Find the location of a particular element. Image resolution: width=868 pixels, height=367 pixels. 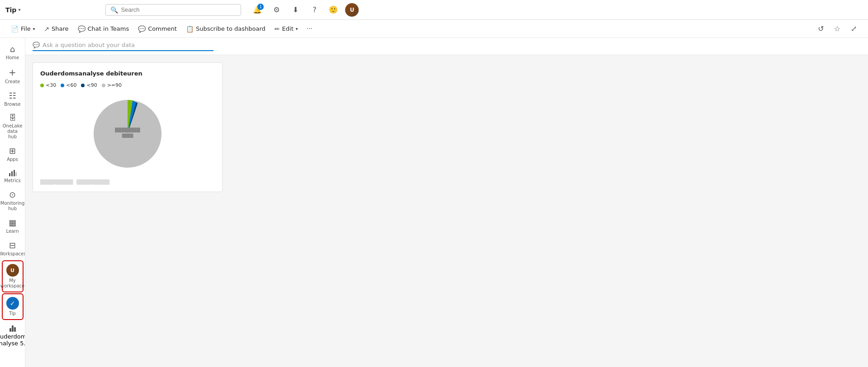

refresh-button: ↺ is located at coordinates (821, 29).